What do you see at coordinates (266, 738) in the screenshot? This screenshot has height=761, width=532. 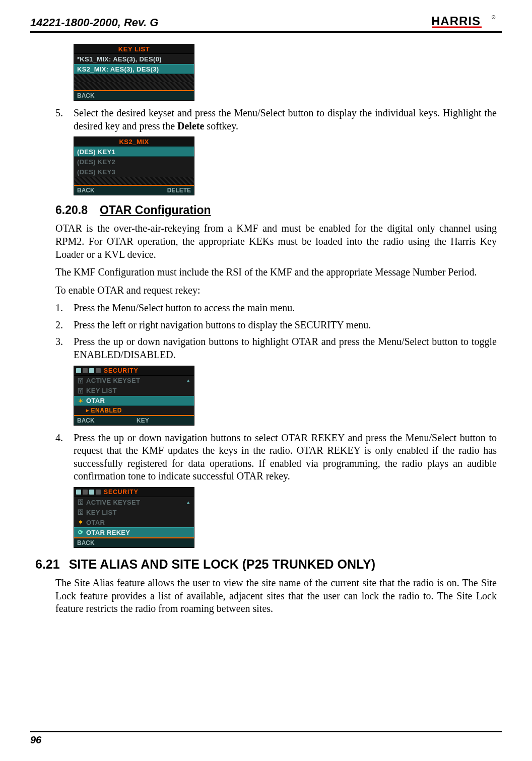 I see `page-footer: 96` at bounding box center [266, 738].